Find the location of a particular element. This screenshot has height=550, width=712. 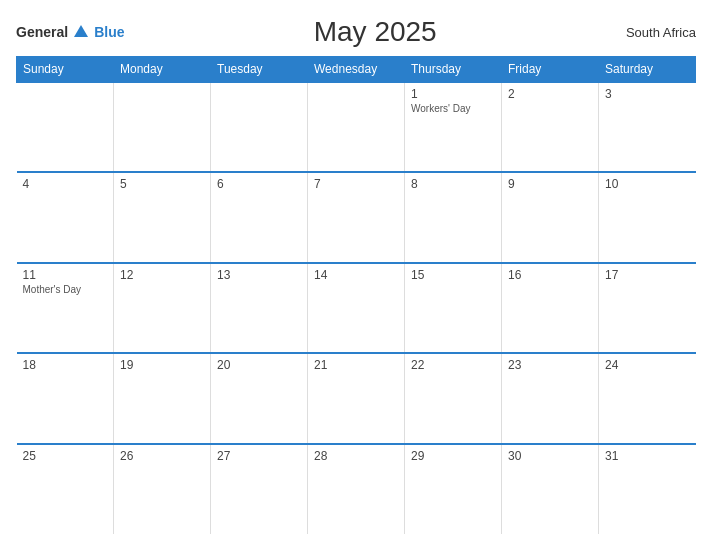

day-number: 16 is located at coordinates (550, 275).